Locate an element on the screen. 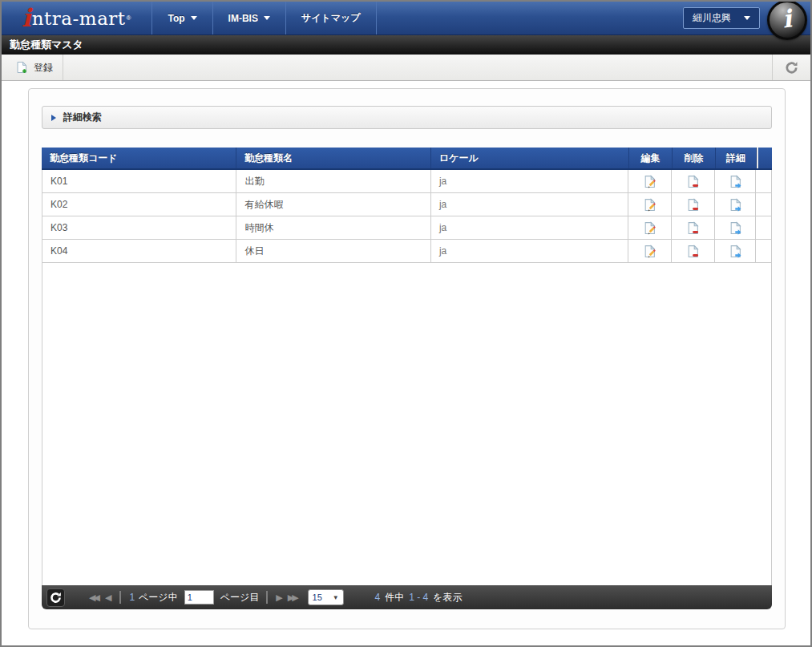 This screenshot has width=812, height=647. next-page-button: ▶ is located at coordinates (279, 598).